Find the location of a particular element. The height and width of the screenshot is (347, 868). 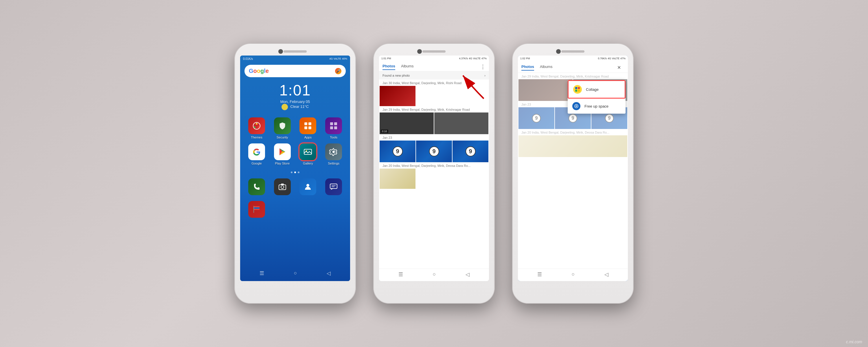

tab-photos: Photos is located at coordinates (389, 67).